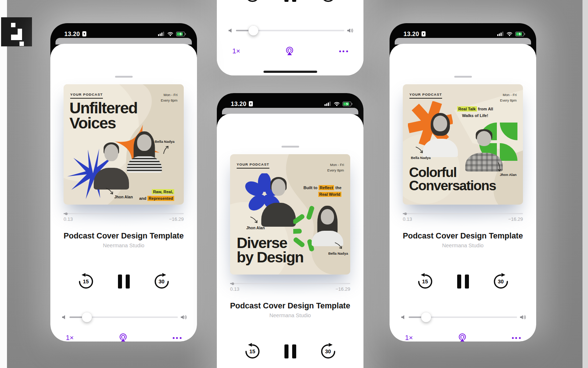 This screenshot has height=368, width=588. Describe the element at coordinates (157, 195) in the screenshot. I see `cover-tagline: Raw, Real, and Represented` at that location.